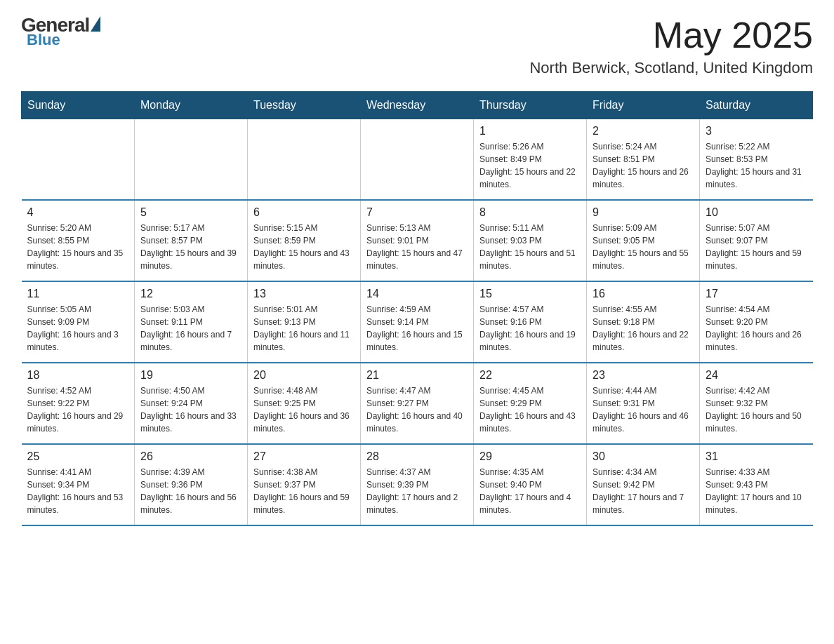  What do you see at coordinates (191, 328) in the screenshot?
I see `day-info: Sunrise: 5:03 AM Sunset: 9:11 PM Dayligh…` at bounding box center [191, 328].